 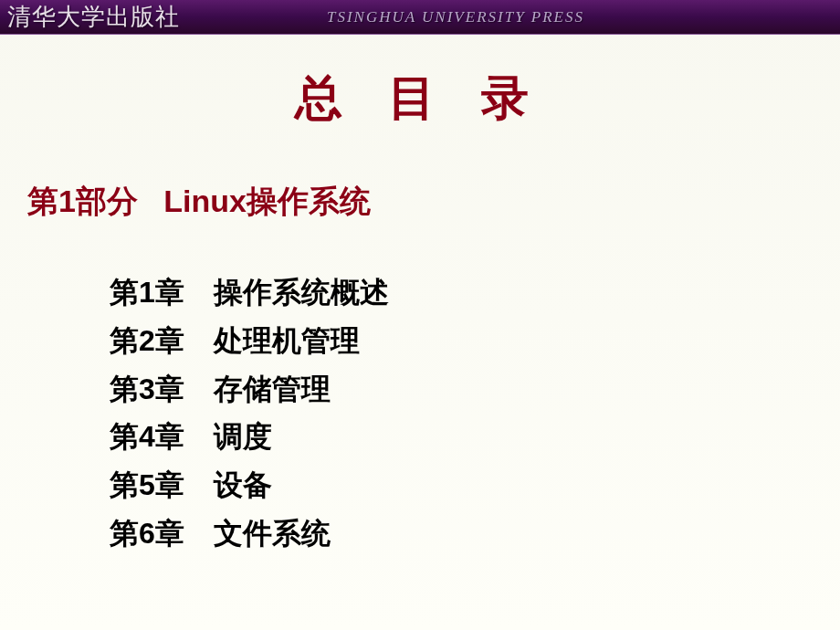 What do you see at coordinates (434, 202) in the screenshot?
I see `section-heading: 第1部分 Linux操作系统` at bounding box center [434, 202].